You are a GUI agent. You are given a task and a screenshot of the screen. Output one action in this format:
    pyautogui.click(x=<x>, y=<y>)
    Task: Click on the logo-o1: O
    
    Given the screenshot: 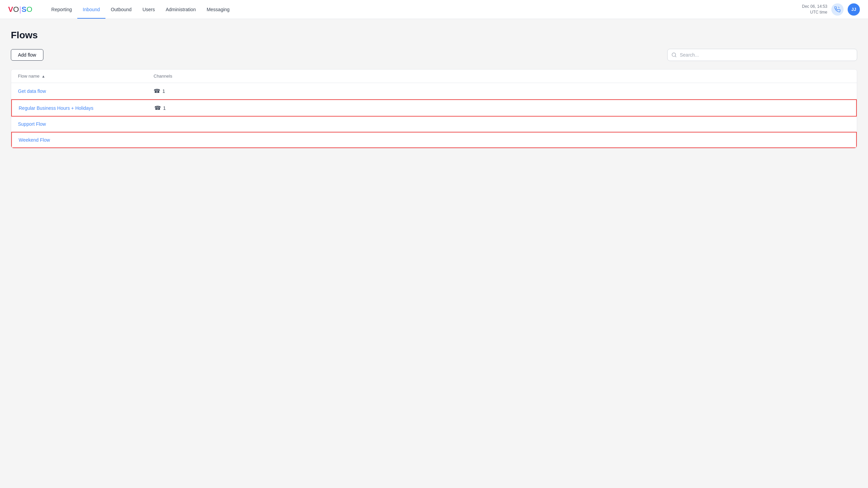 What is the action you would take?
    pyautogui.click(x=16, y=9)
    